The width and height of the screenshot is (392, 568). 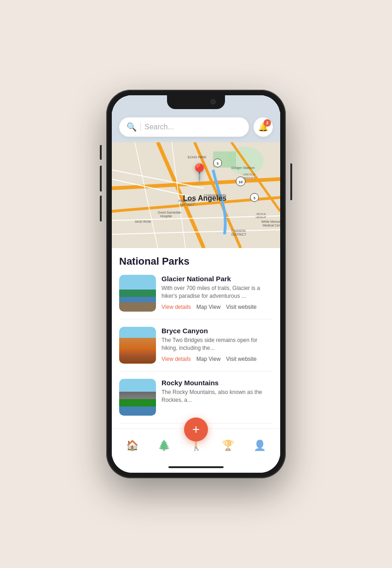 I want to click on notification-button: 🔔 2, so click(x=263, y=127).